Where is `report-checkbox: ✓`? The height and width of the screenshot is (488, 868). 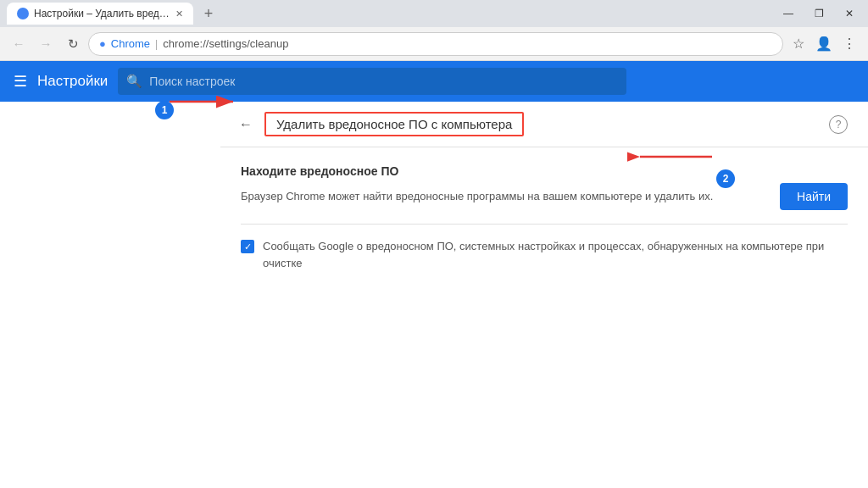
report-checkbox: ✓ is located at coordinates (248, 247).